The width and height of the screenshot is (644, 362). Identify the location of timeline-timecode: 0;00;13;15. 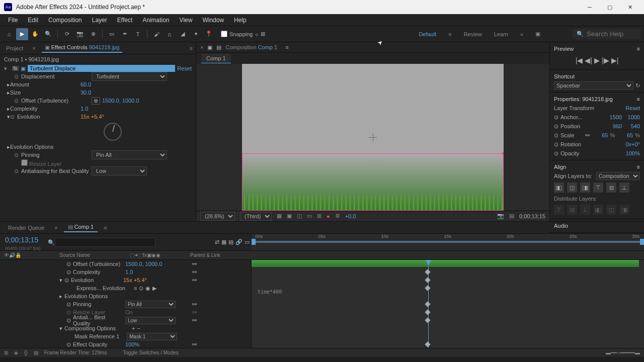
(23, 240).